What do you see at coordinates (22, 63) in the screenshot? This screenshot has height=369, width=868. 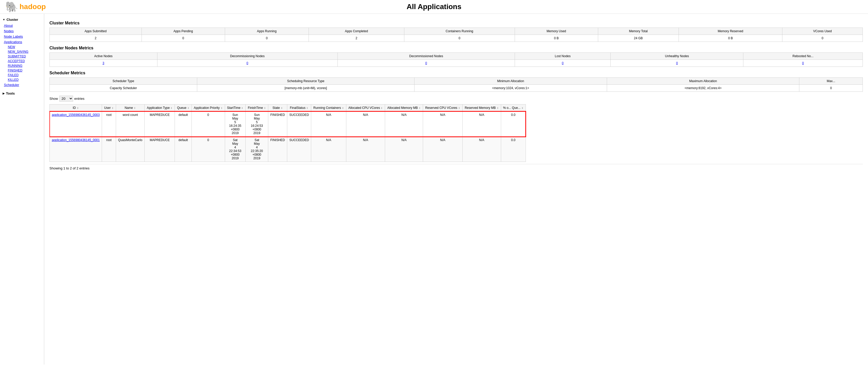 I see `app-states-list: NEW NEW_SAVING SUBMITTED ACCEPTED RUNNIN…` at bounding box center [22, 63].